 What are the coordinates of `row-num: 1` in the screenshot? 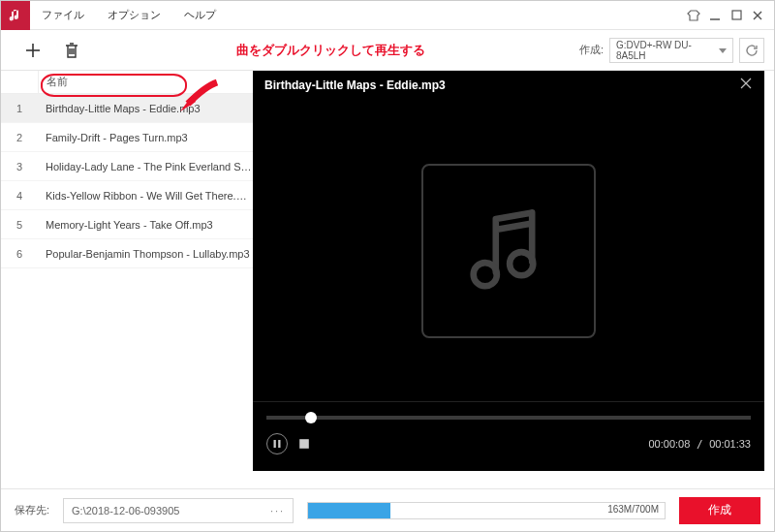 It's located at (19, 109).